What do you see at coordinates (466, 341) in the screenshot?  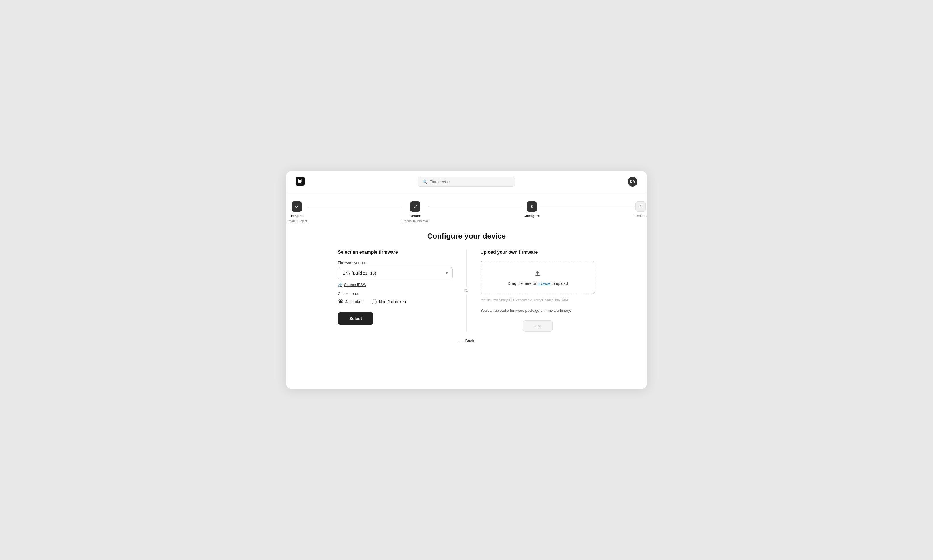 I see `back-link: ← Back` at bounding box center [466, 341].